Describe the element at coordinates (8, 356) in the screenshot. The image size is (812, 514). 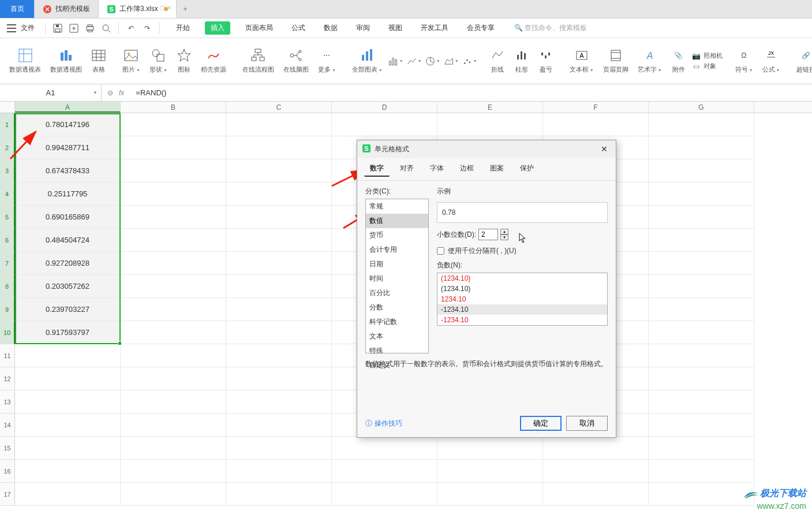
I see `row-header: 11` at that location.